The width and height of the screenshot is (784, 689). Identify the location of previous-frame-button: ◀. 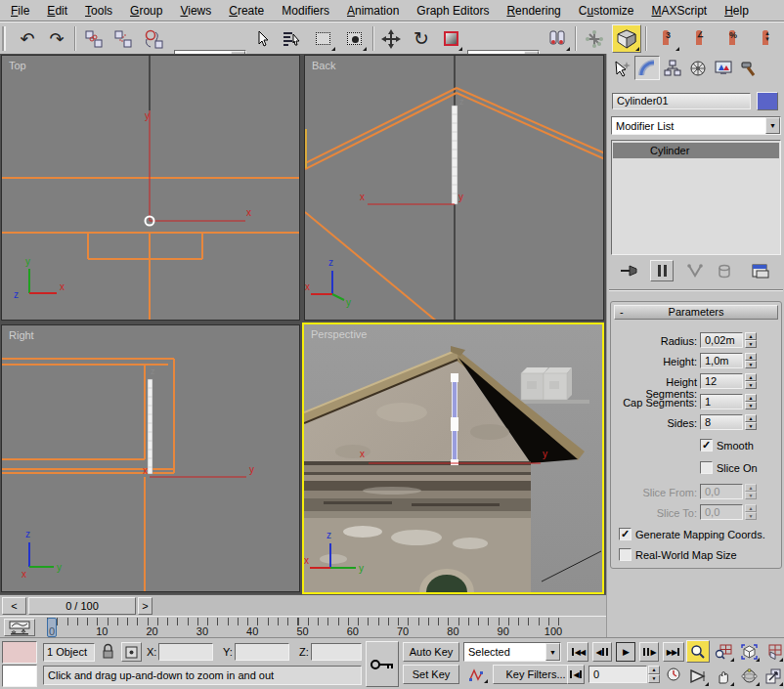
(602, 652).